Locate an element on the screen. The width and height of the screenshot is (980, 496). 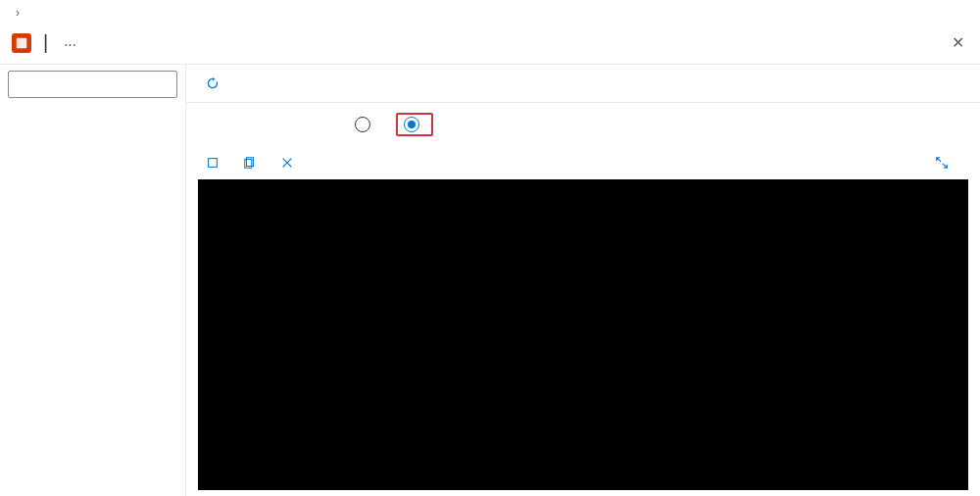
maximize-button is located at coordinates (944, 163).